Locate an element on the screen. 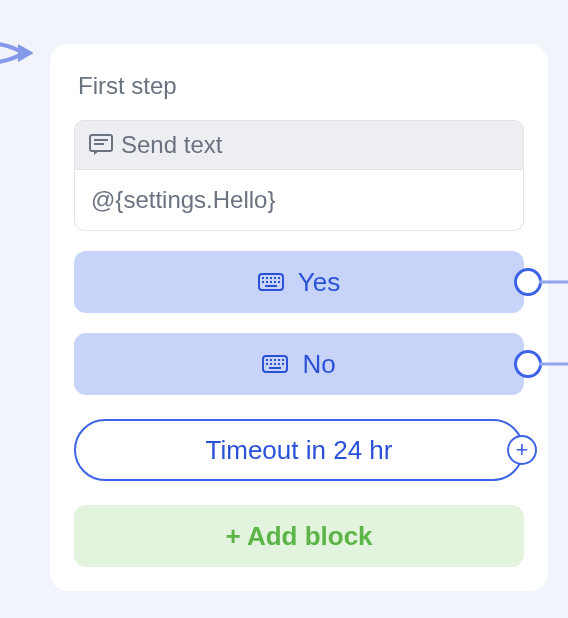  reply-no-button: No is located at coordinates (299, 364).